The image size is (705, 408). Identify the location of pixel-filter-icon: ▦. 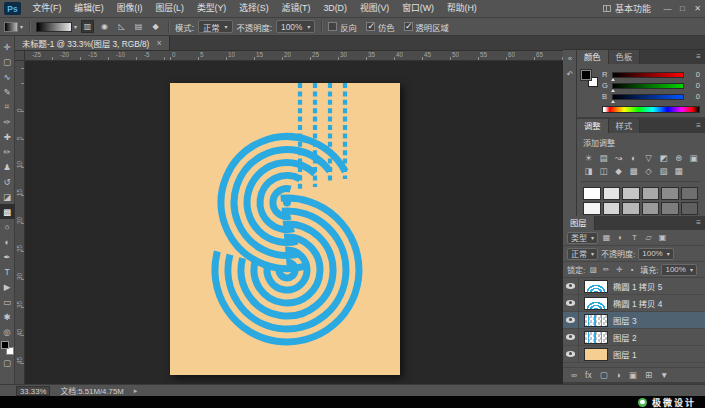
(606, 238).